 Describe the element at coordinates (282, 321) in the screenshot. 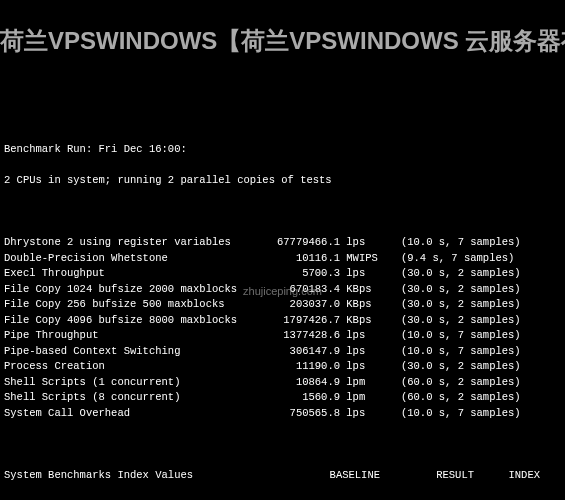

I see `benchmark-row: File Copy 4096 bufsize 8000 maxblocks179…` at that location.